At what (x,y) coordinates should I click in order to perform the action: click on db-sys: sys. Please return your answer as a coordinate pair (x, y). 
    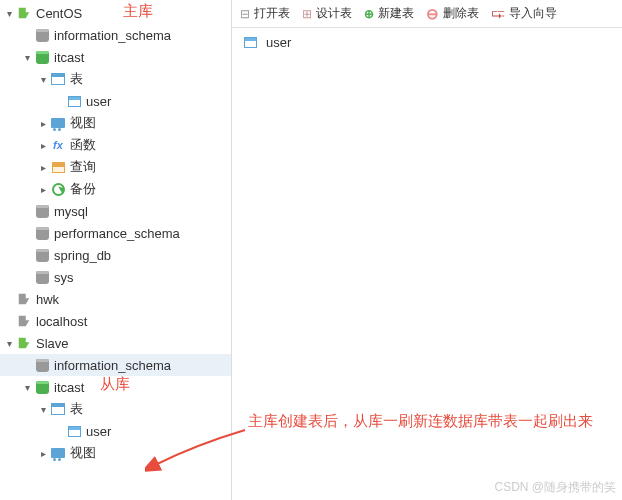
    Looking at the image, I should click on (116, 277).